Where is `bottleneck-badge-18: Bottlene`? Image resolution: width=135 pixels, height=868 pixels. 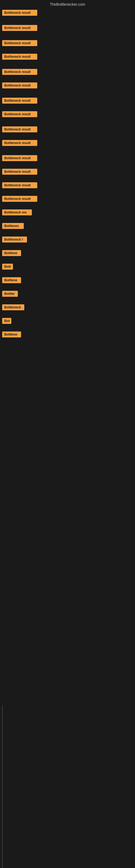 bottleneck-badge-18: Bottlene is located at coordinates (11, 253).